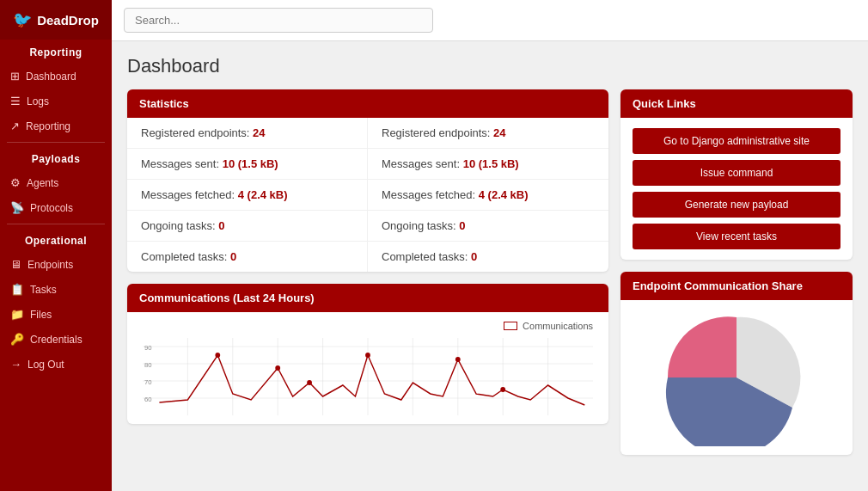 The height and width of the screenshot is (491, 868). What do you see at coordinates (56, 339) in the screenshot?
I see `sidebar-item-credentials: 🔑 Credentials` at bounding box center [56, 339].